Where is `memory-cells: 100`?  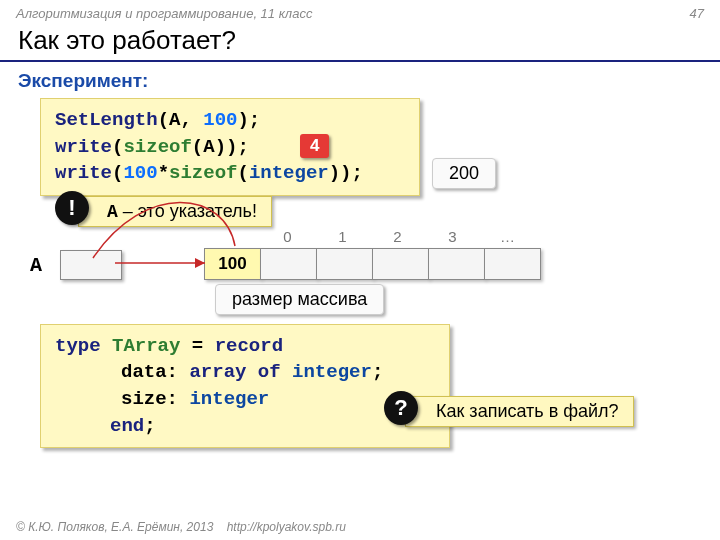
memory-cells: 100 is located at coordinates (373, 264).